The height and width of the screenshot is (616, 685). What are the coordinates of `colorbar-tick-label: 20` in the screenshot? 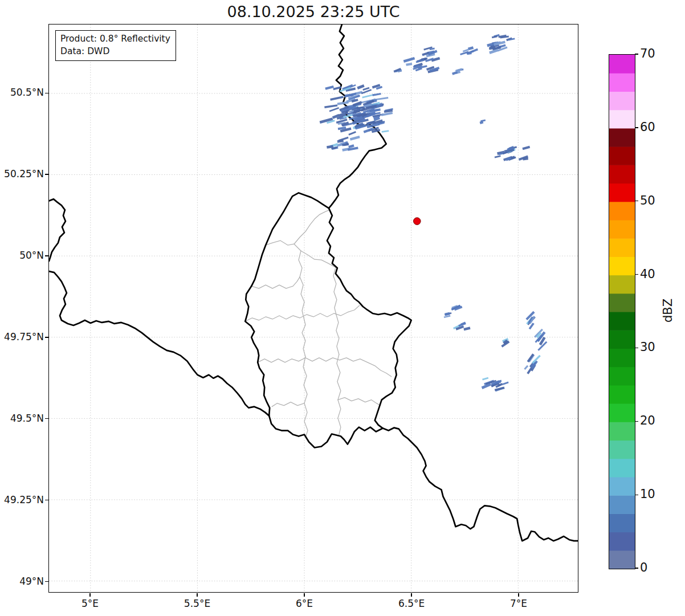 It's located at (647, 421).